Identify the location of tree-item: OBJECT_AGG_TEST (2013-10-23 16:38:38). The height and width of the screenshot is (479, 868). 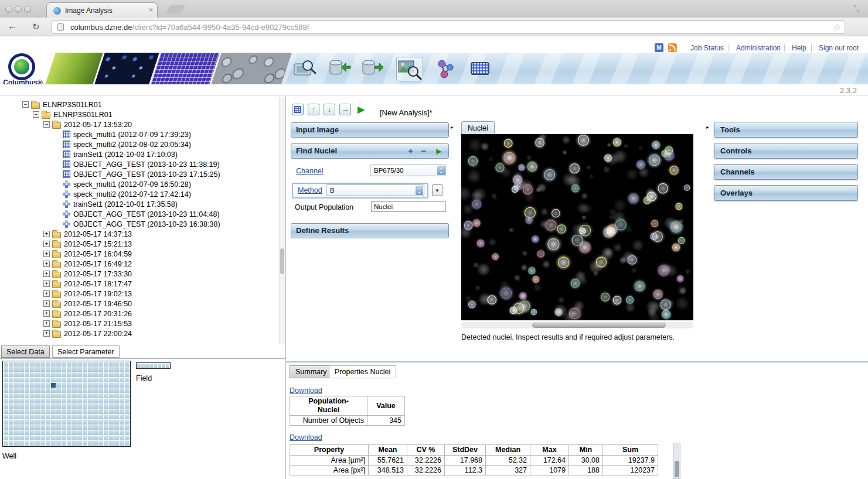
(139, 224).